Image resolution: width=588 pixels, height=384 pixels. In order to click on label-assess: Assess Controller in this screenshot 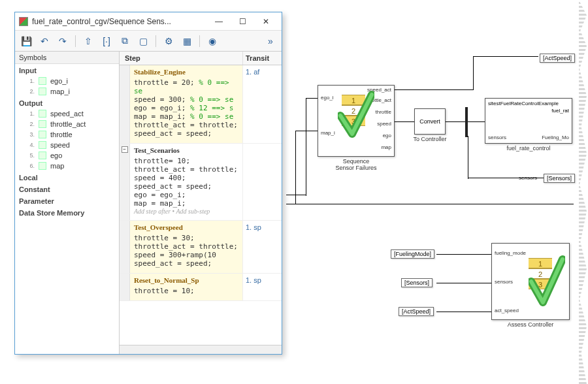, I will do `click(531, 325)`.